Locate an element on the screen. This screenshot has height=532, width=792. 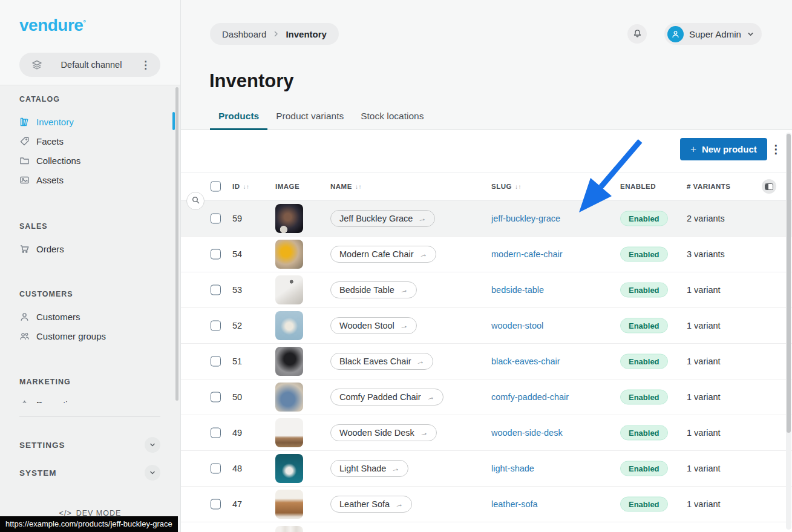
table-row: 48 Light Shade → light-shade Enabled 1 v… is located at coordinates (486, 468).